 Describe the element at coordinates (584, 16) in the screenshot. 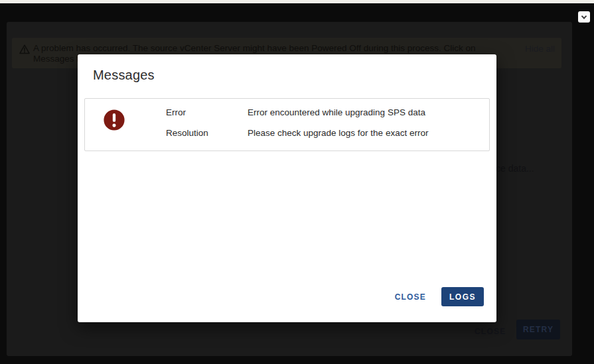

I see `chevron-down-icon` at that location.